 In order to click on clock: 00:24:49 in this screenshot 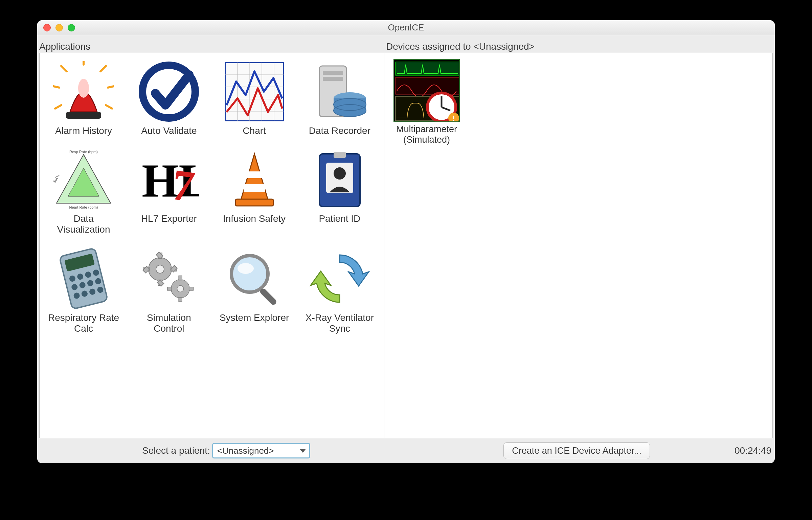, I will do `click(753, 451)`.